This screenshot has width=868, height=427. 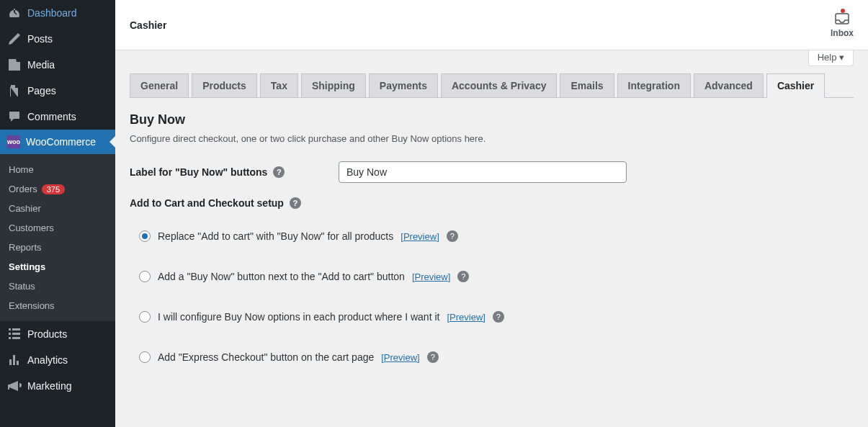 I want to click on media-icon, so click(x=14, y=65).